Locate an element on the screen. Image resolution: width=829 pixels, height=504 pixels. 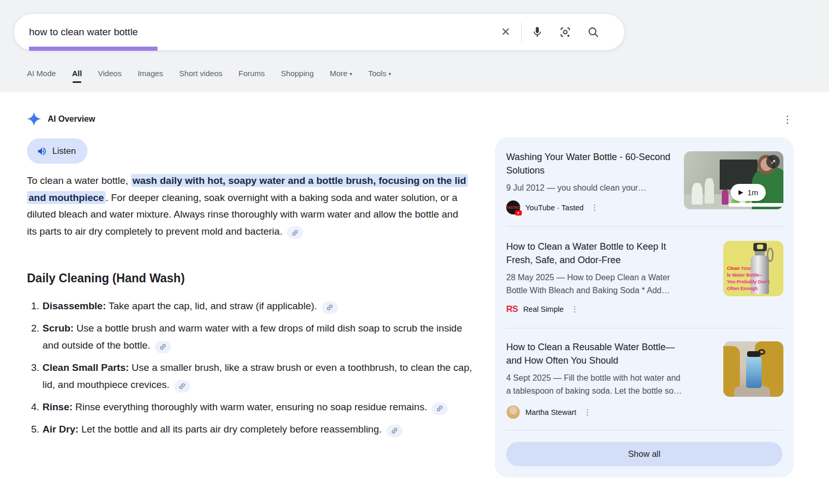
list-item: 1. Disassemble: Take apart the cap, lid,… is located at coordinates (253, 306).